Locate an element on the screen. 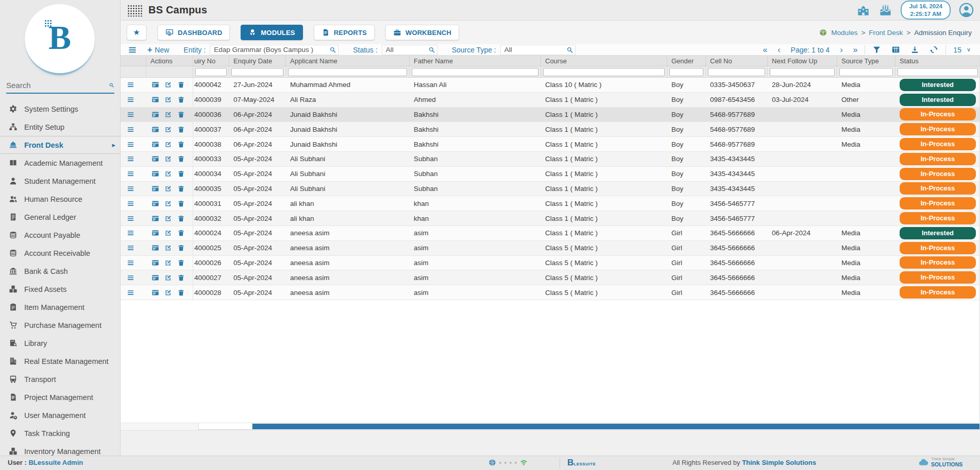 This screenshot has height=470, width=980. sidebar-item-general-ledger: General Ledger is located at coordinates (60, 217).